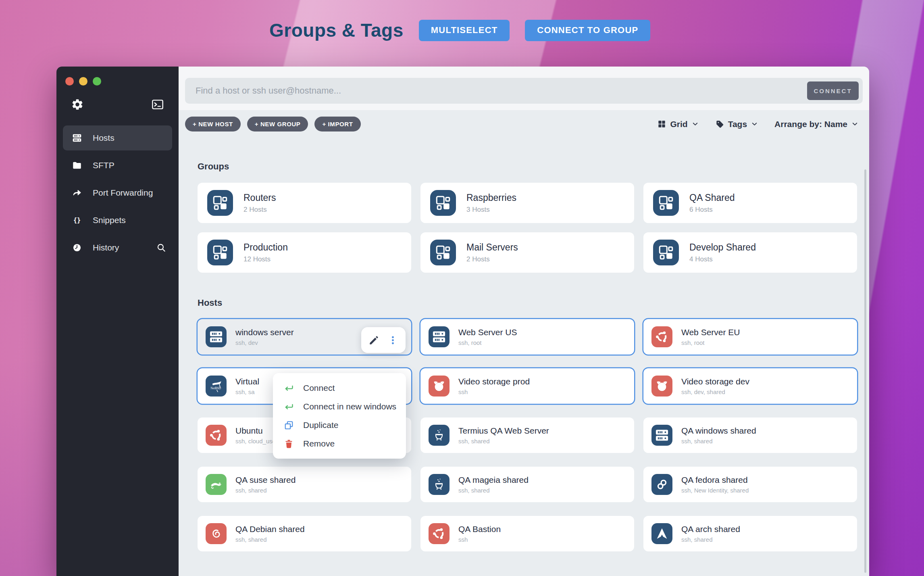 This screenshot has height=576, width=924. I want to click on hosts-heading: Hosts, so click(527, 303).